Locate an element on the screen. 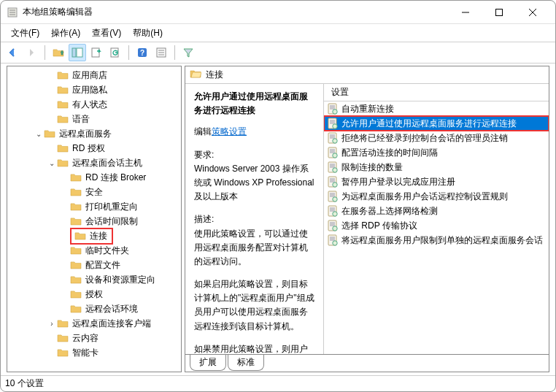 The width and height of the screenshot is (556, 392). settings-column-header: 设置 is located at coordinates (436, 93).